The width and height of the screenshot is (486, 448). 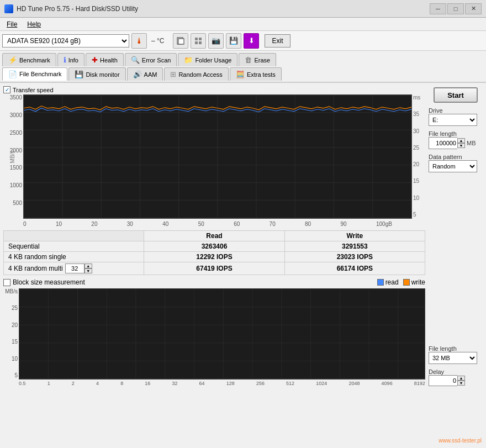 What do you see at coordinates (71, 60) in the screenshot?
I see `tab-info: ℹ Info` at bounding box center [71, 60].